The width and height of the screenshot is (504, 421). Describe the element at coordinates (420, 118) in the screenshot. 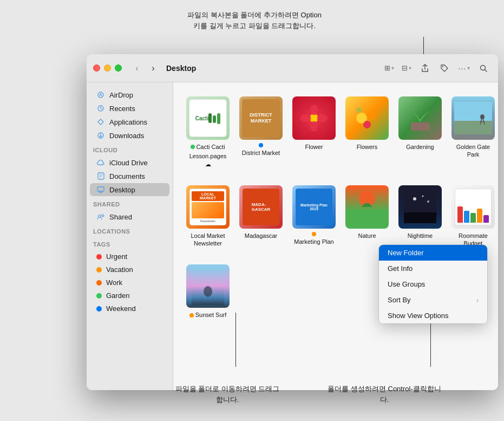

I see `thumb-gardening` at that location.